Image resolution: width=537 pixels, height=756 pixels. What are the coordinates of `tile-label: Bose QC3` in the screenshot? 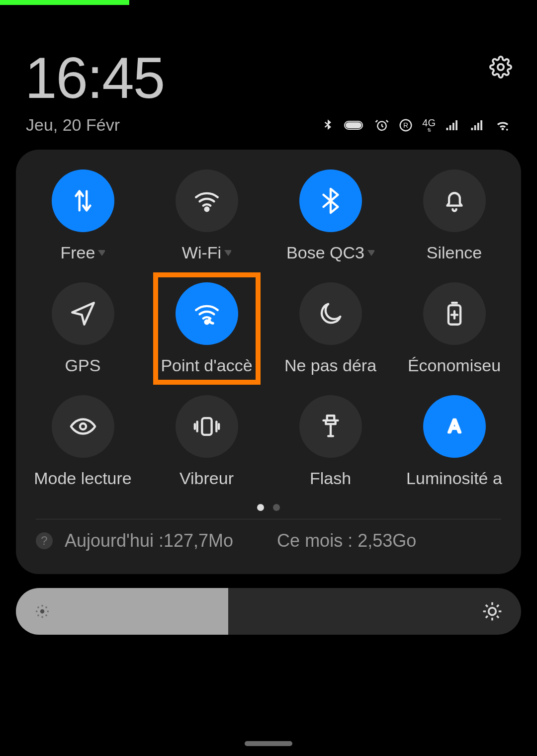 It's located at (330, 252).